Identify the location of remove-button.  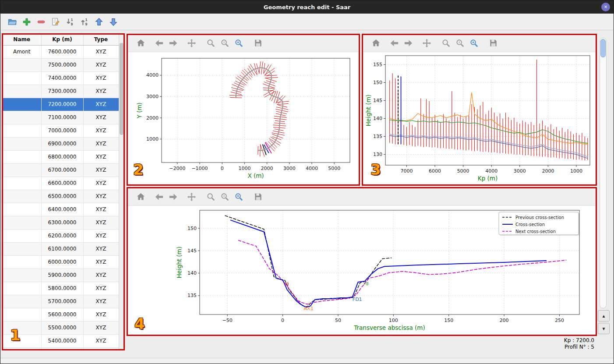
(41, 22).